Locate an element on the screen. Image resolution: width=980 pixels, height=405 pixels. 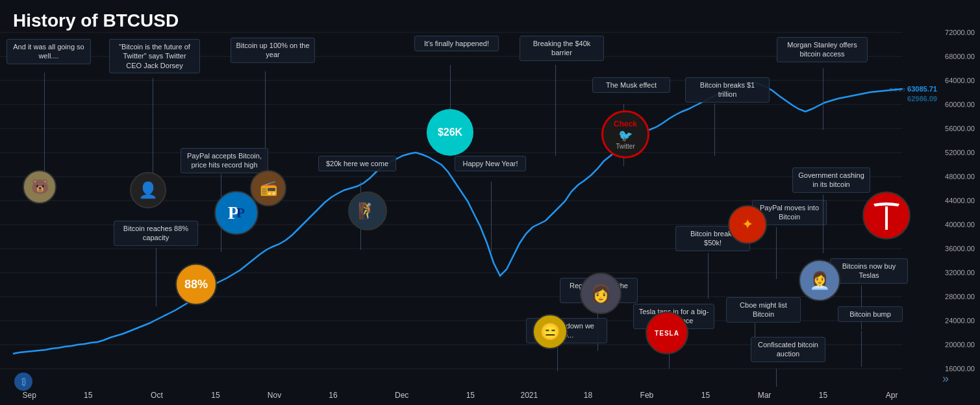
x-label-2021: 2021 is located at coordinates (530, 395).